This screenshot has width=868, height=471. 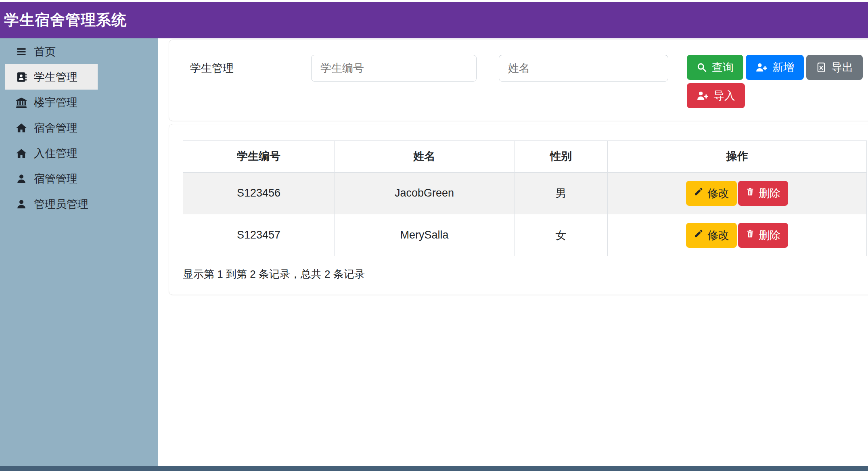 I want to click on header-actions: 操作, so click(x=737, y=157).